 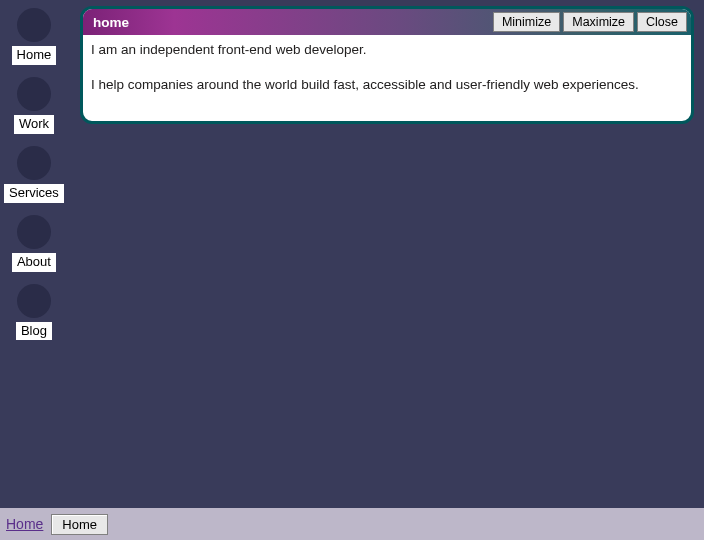 What do you see at coordinates (590, 22) in the screenshot?
I see `window-controls: Minimize Maximize Close` at bounding box center [590, 22].